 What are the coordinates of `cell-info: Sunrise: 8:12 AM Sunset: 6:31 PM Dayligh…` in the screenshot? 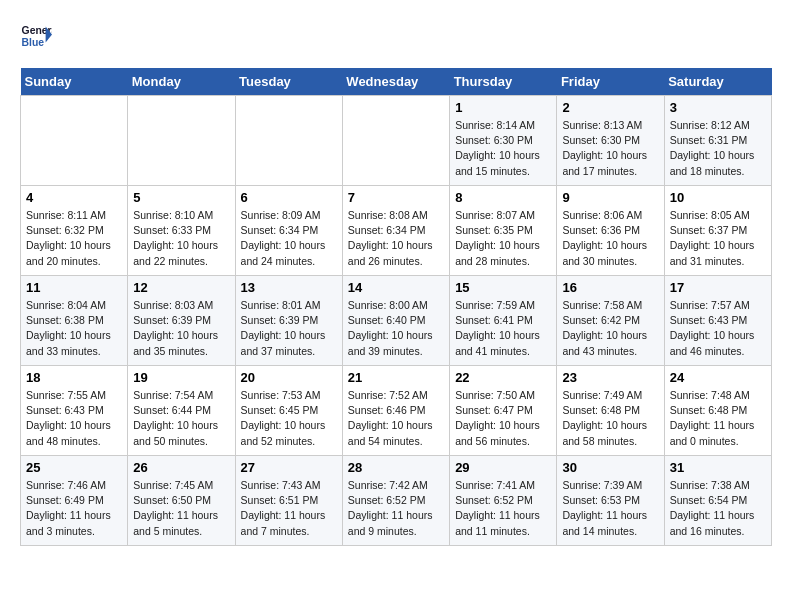 It's located at (718, 148).